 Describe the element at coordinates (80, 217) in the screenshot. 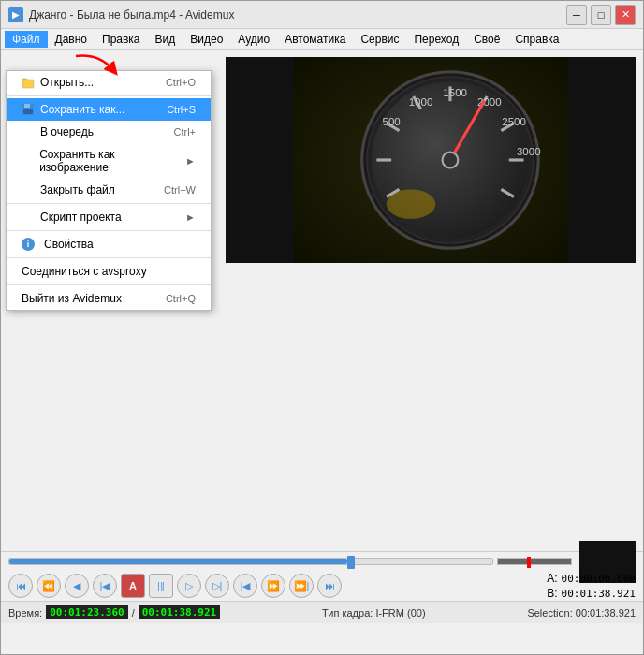

I see `script-label: Скрипт проекта` at that location.